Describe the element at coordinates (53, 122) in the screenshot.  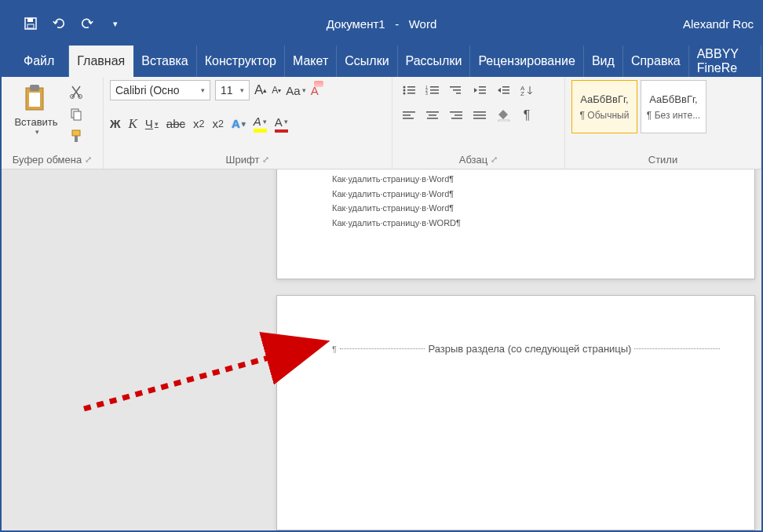
I see `group-clipboard: Вставить ▾ Буфер обмена ⤢` at that location.